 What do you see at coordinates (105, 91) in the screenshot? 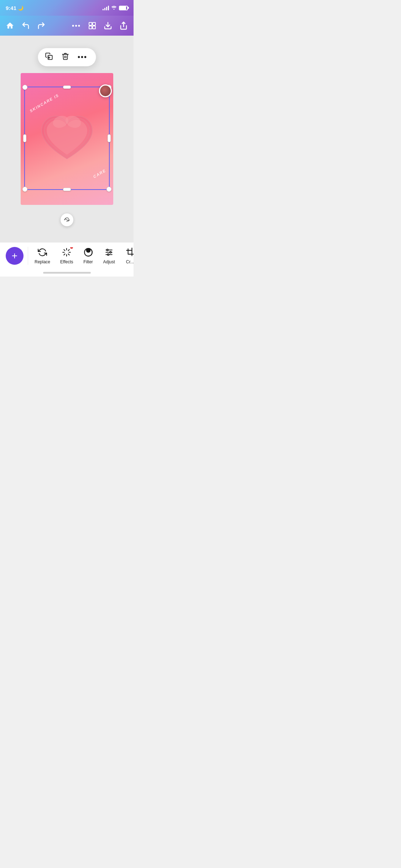
I see `color-swatch` at bounding box center [105, 91].